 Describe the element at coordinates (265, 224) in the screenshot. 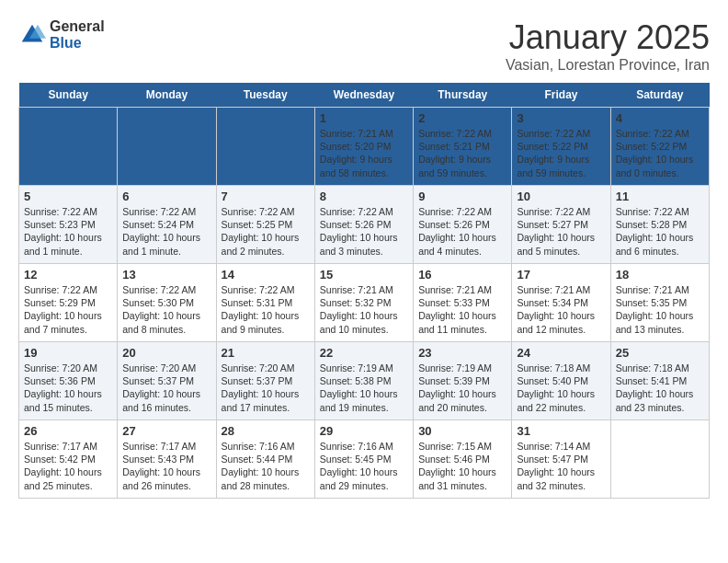

I see `day-cell: 7Sunrise: 7:22 AMSunset: 5:25 PMDaylight…` at that location.